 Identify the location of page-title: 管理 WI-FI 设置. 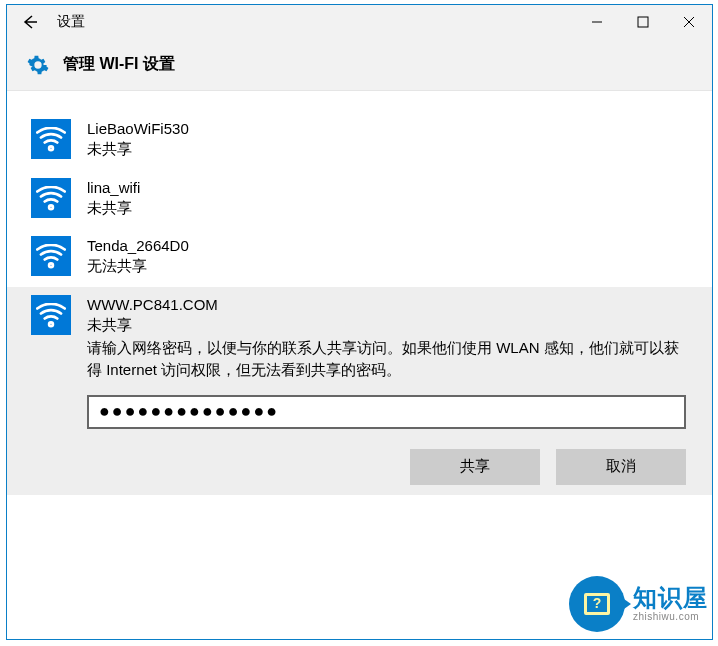
(119, 64).